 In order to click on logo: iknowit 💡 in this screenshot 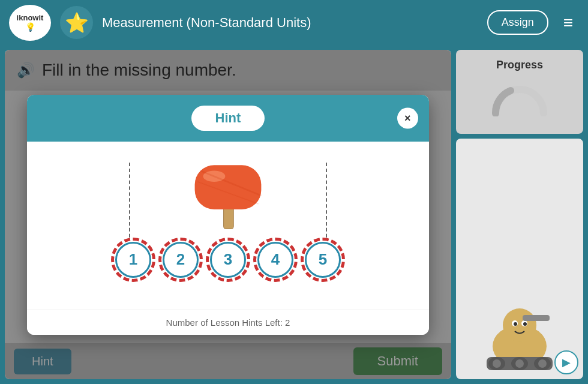, I will do `click(30, 23)`.